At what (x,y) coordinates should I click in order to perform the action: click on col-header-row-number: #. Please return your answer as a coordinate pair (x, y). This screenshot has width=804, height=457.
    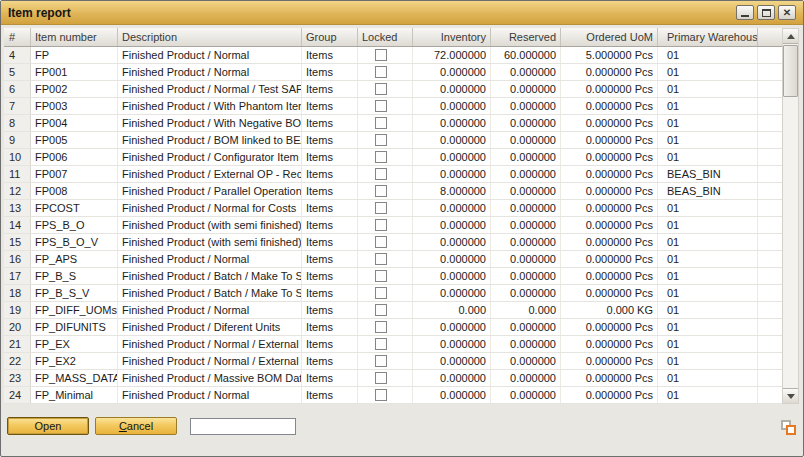
    Looking at the image, I should click on (18, 37).